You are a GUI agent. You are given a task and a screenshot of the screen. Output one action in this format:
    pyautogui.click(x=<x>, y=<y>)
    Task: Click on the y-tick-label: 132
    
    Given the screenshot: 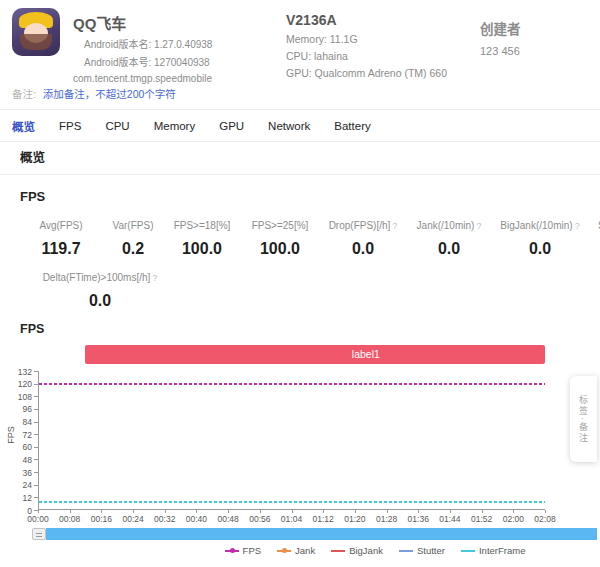 What is the action you would take?
    pyautogui.click(x=19, y=372)
    